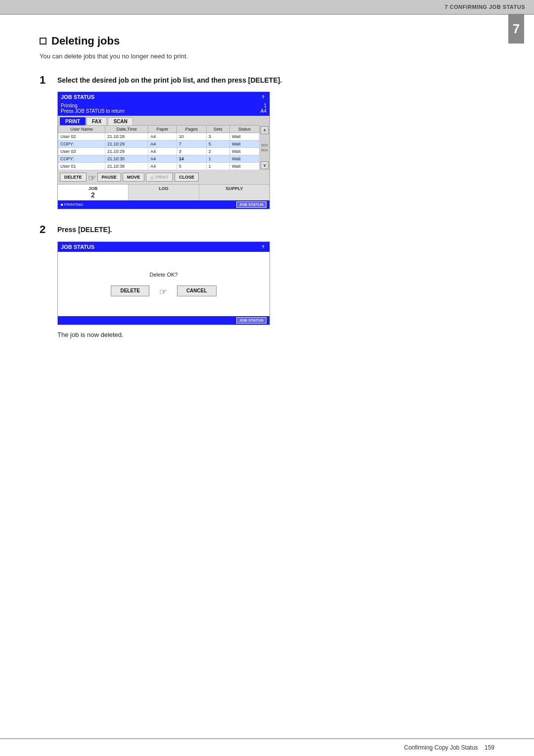 The height and width of the screenshot is (756, 534). I want to click on col-sets: Sets, so click(218, 130).